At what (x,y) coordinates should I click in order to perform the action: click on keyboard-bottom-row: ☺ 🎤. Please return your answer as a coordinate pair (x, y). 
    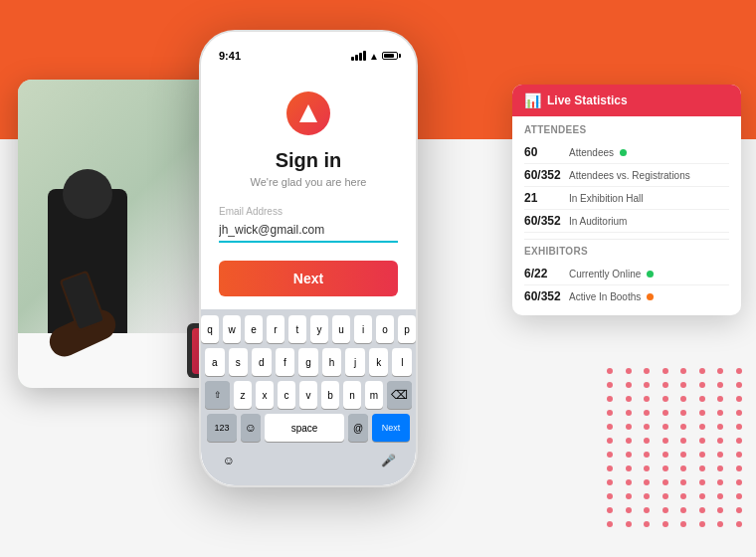
    Looking at the image, I should click on (308, 461).